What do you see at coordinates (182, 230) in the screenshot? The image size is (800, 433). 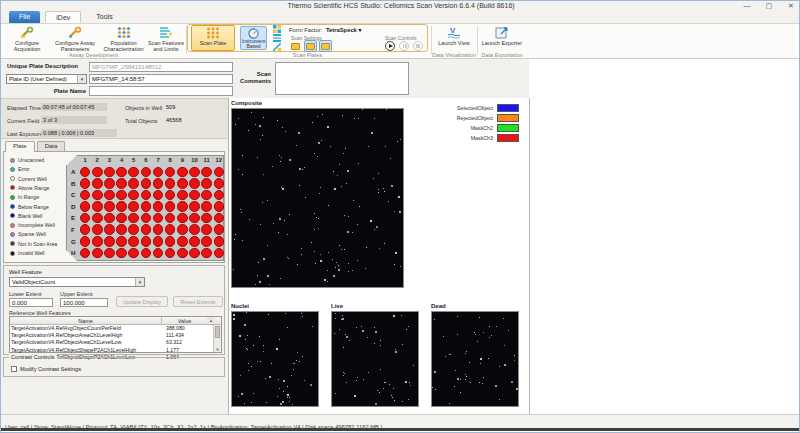 I see `well-F9` at bounding box center [182, 230].